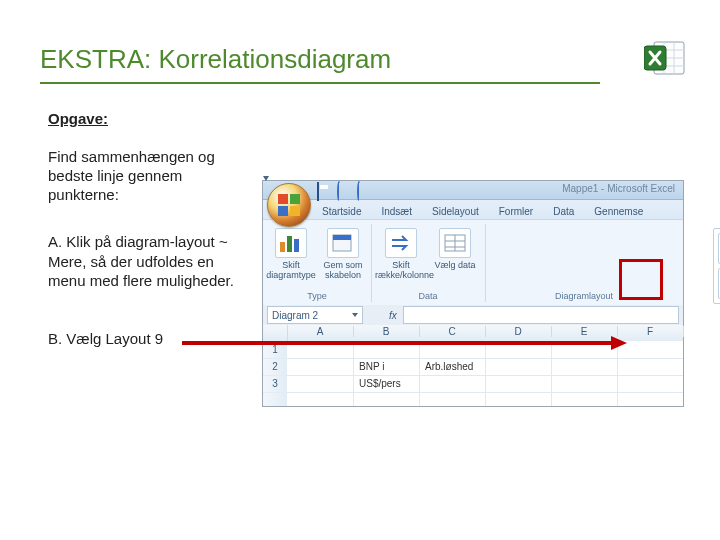  Describe the element at coordinates (564, 210) in the screenshot. I see `tab-data: Data` at that location.